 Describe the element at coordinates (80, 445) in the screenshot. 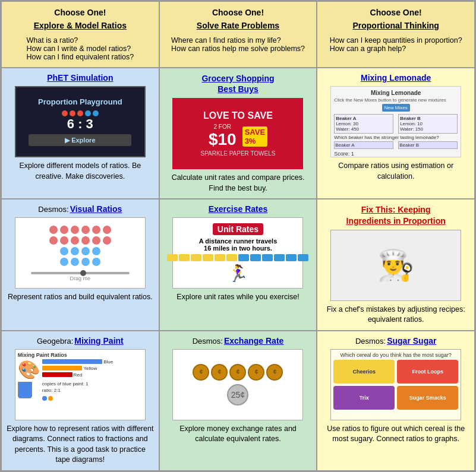

I see `mixing-paint-desc: Explore how to represent ratios with dif…` at that location.